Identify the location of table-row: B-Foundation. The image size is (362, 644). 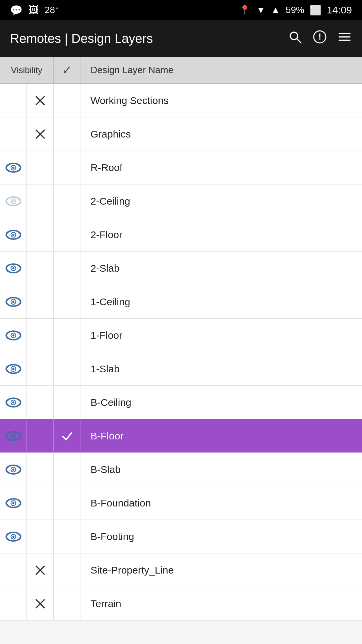
(181, 503).